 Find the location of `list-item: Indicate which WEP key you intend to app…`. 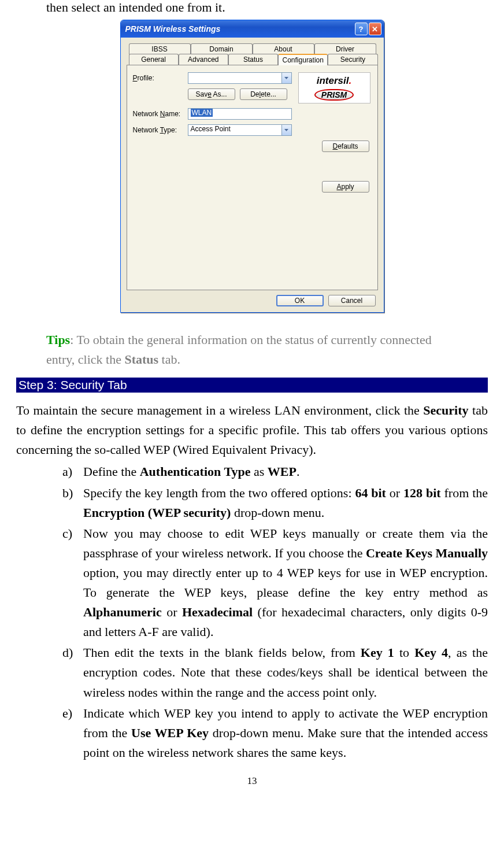

list-item: Indicate which WEP key you intend to app… is located at coordinates (275, 733).